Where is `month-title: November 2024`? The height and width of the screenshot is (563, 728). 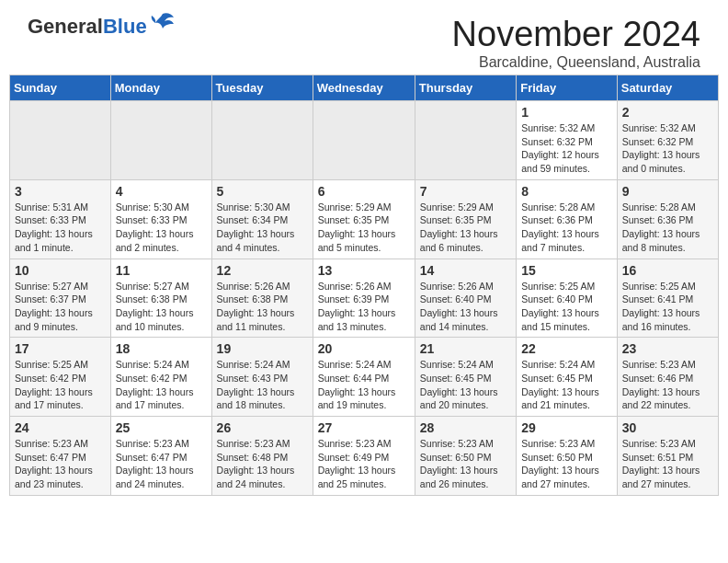 month-title: November 2024 is located at coordinates (576, 35).